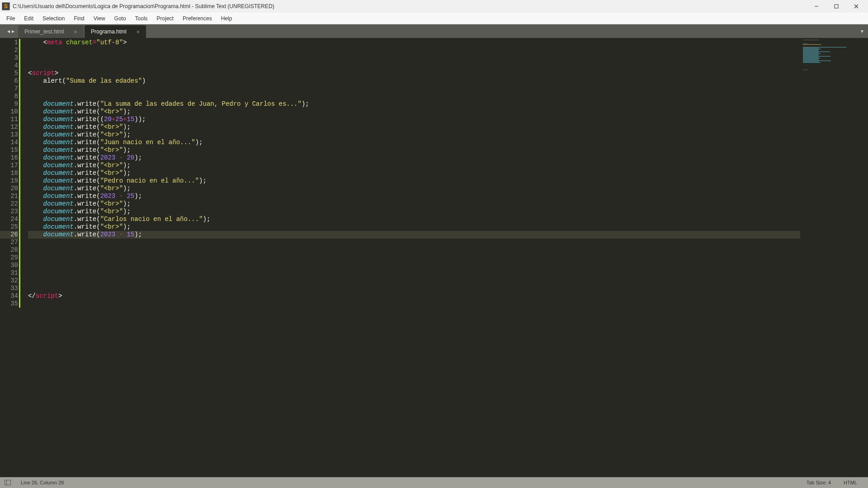 The width and height of the screenshot is (868, 488). Describe the element at coordinates (9, 258) in the screenshot. I see `line-number: 29` at that location.